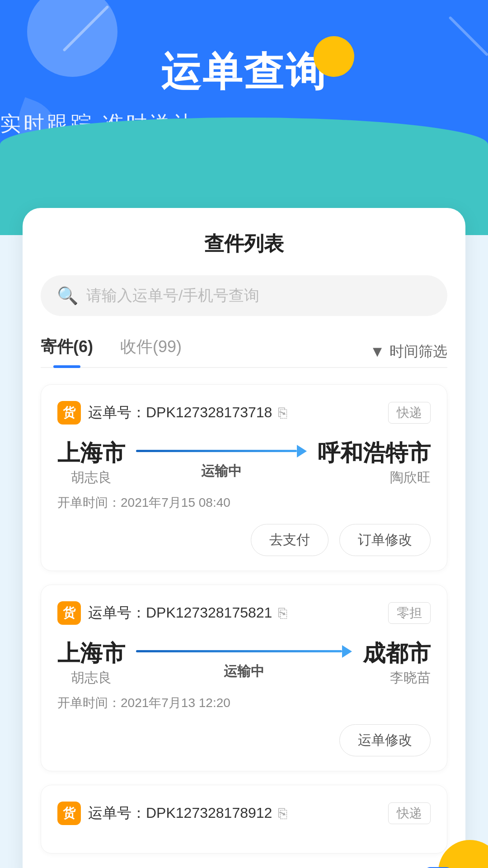 Image resolution: width=488 pixels, height=868 pixels. What do you see at coordinates (334, 57) in the screenshot?
I see `hero-title-dot` at bounding box center [334, 57].